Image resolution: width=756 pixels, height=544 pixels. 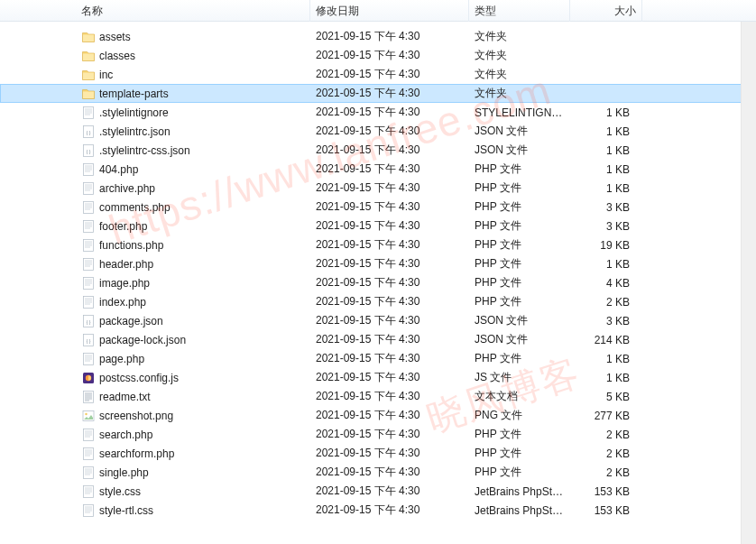 What do you see at coordinates (378, 132) in the screenshot?
I see `file-row: .stylelintrc.json2021-09-15 下午 4:30JSON …` at bounding box center [378, 132].